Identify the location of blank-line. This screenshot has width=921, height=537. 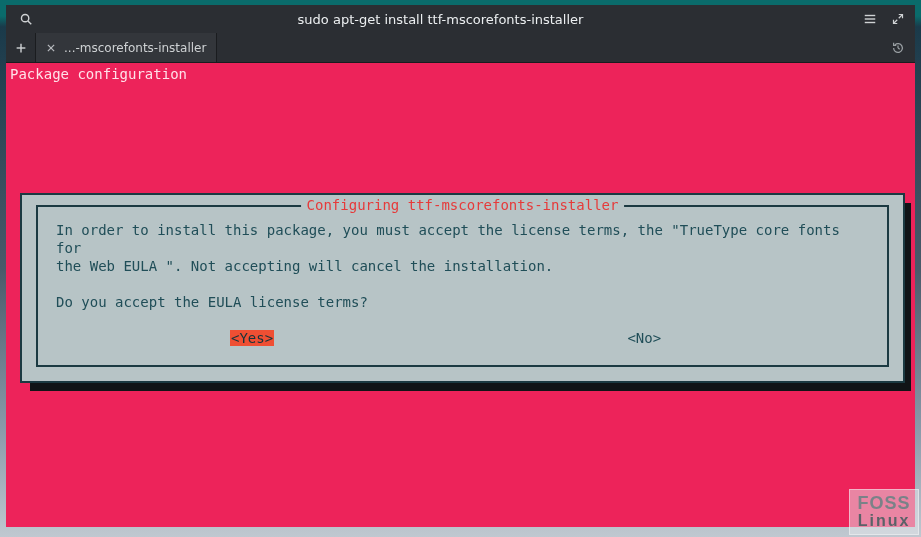
(464, 284).